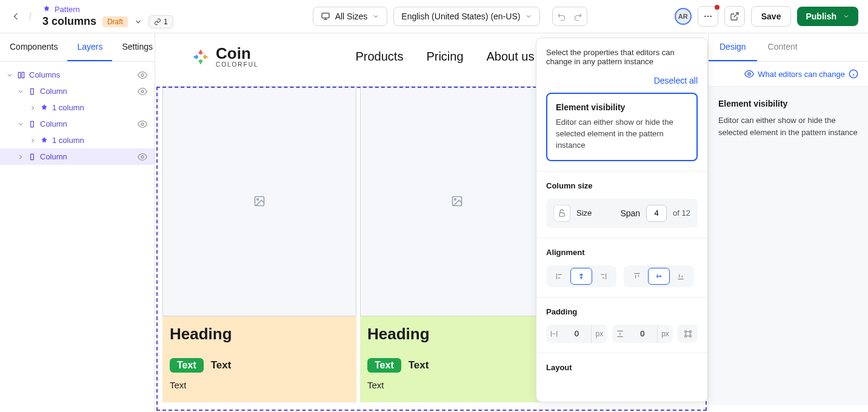 This screenshot has width=868, height=412. Describe the element at coordinates (78, 141) in the screenshot. I see `tree-pattern-2: 1 column` at that location.